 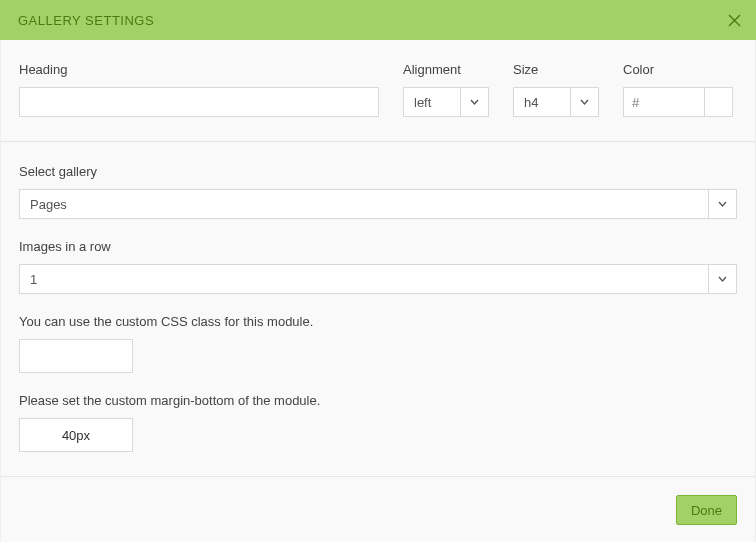 I want to click on size-dropdown-button, so click(x=585, y=102).